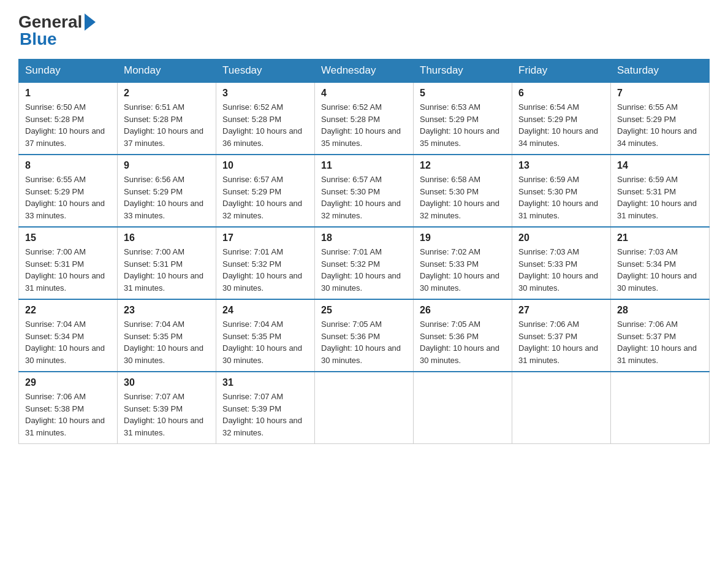 The image size is (728, 563). What do you see at coordinates (69, 408) in the screenshot?
I see `calendar-cell: 29 Sunrise: 7:06 AMSunset: 5:38 PMDaylig…` at bounding box center [69, 408].